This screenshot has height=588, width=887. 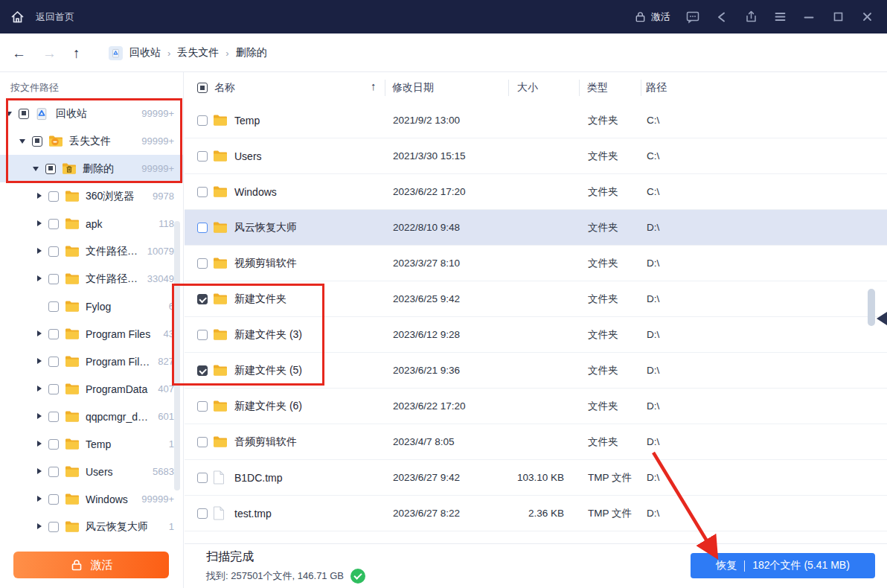 What do you see at coordinates (92, 141) in the screenshot?
I see `tree-item: 丢失文件99999+` at bounding box center [92, 141].